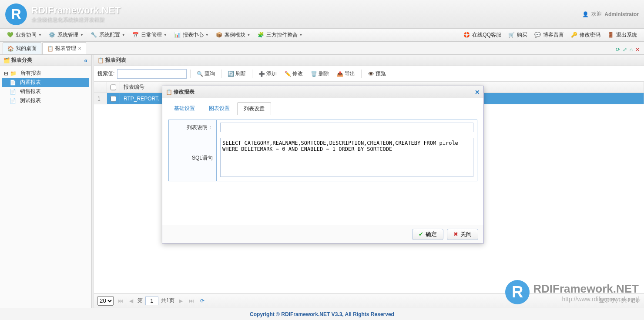 The width and height of the screenshot is (644, 320). What do you see at coordinates (323, 234) in the screenshot?
I see `dialog-buttons: ✔确定 ✖关闭` at bounding box center [323, 234].